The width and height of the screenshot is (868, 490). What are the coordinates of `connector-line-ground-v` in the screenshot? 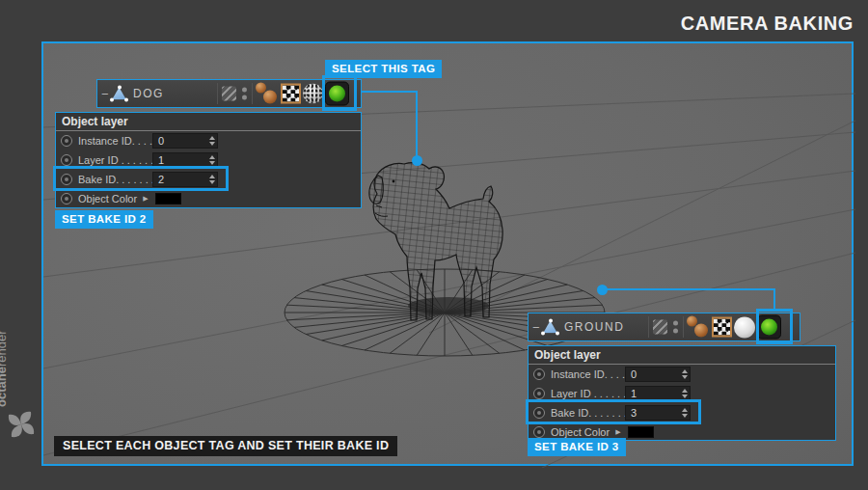 It's located at (774, 299).